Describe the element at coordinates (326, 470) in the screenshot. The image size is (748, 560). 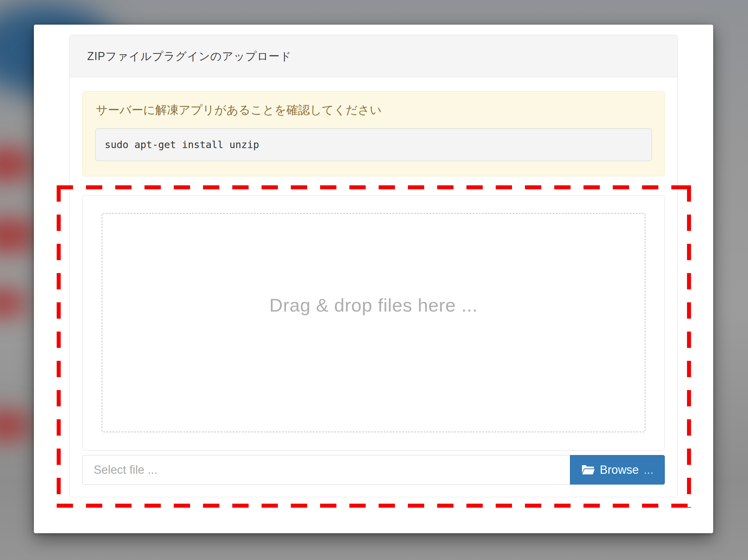
I see `selected-file-input` at that location.